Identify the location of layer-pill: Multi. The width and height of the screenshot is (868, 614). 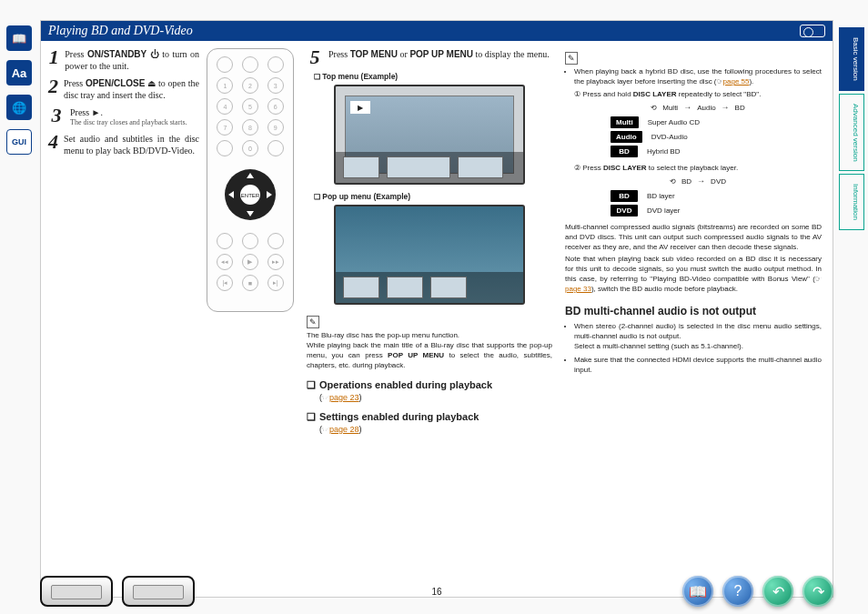
(624, 122).